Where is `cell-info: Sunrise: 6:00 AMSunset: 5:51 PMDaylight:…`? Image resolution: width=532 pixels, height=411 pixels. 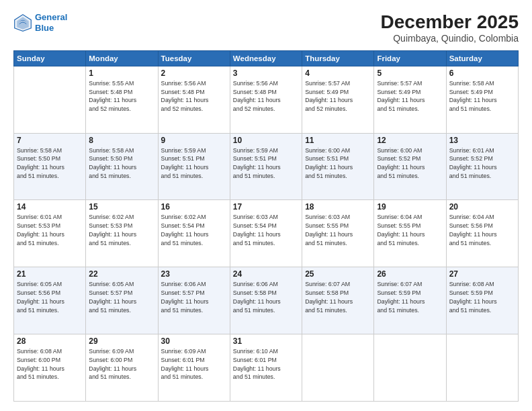 cell-info: Sunrise: 6:00 AMSunset: 5:51 PMDaylight:… is located at coordinates (338, 164).